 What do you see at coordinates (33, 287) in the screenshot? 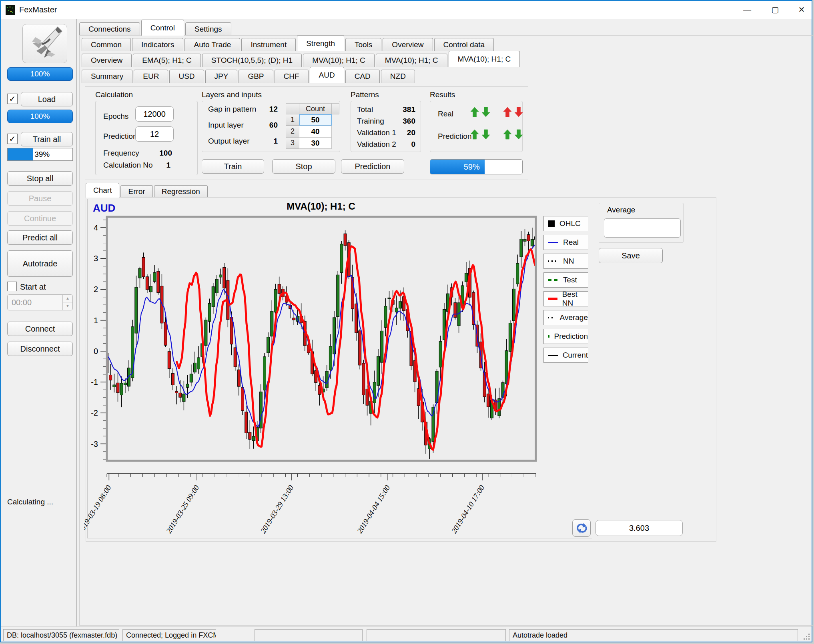
I see `start-at-label: Start at` at bounding box center [33, 287].